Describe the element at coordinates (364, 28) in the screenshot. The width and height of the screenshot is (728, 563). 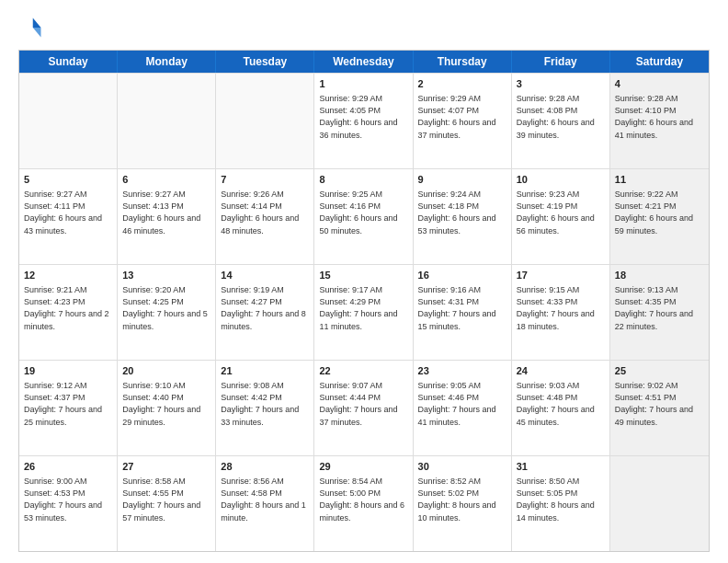
I see `header` at that location.